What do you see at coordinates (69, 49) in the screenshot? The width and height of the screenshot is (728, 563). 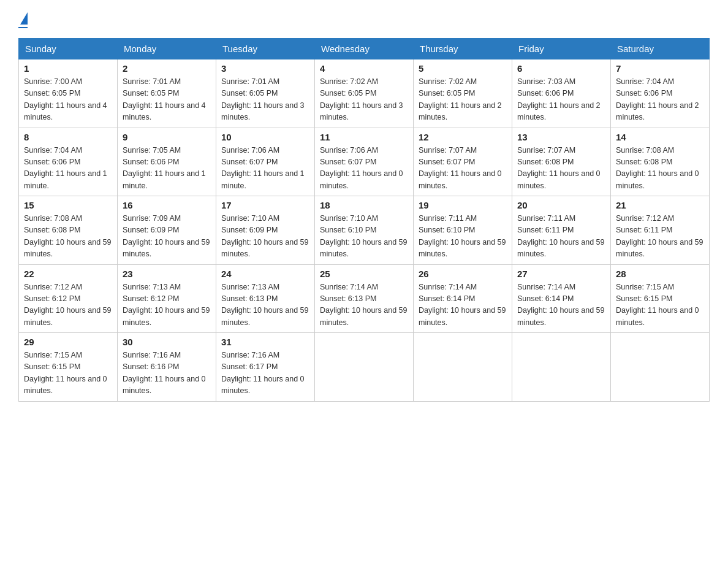 I see `header-sunday: Sunday` at bounding box center [69, 49].